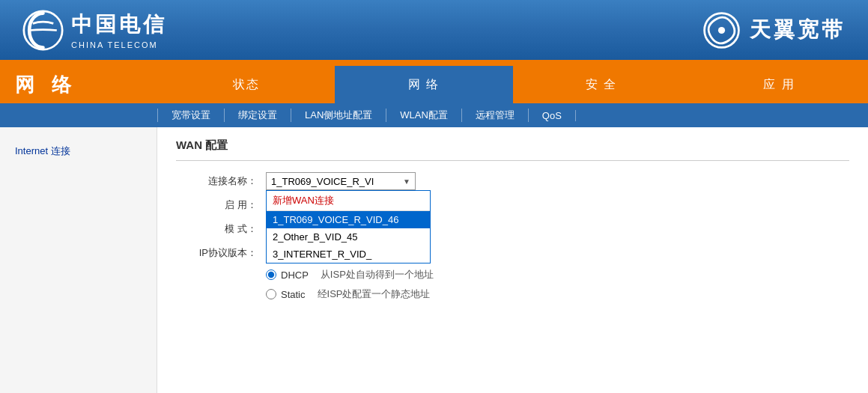  Describe the element at coordinates (350, 275) in the screenshot. I see `dhcp-radio-item: DHCP 从ISP处自动得到一个地址` at that location.